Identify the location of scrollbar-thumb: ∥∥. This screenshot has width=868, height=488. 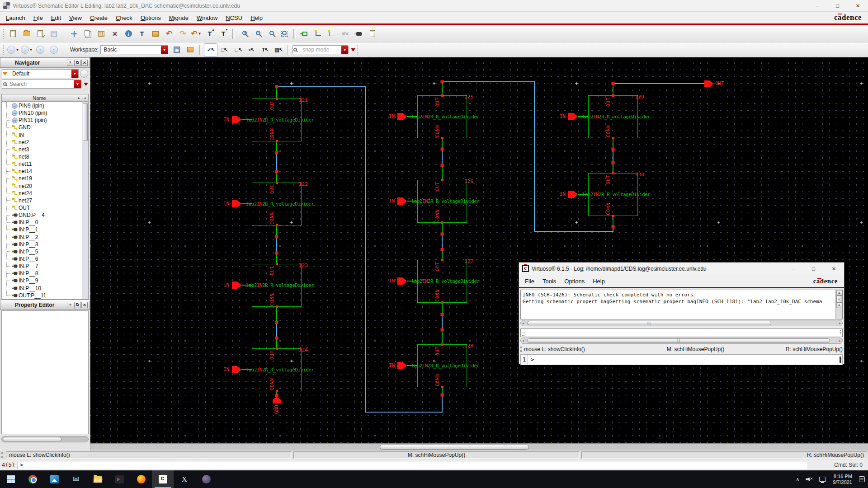
(679, 341).